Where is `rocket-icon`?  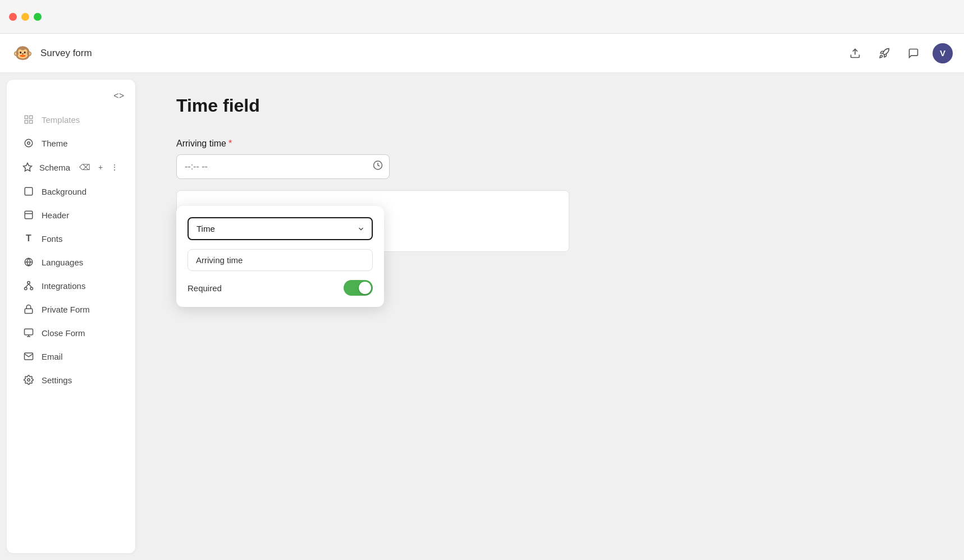
rocket-icon is located at coordinates (884, 53).